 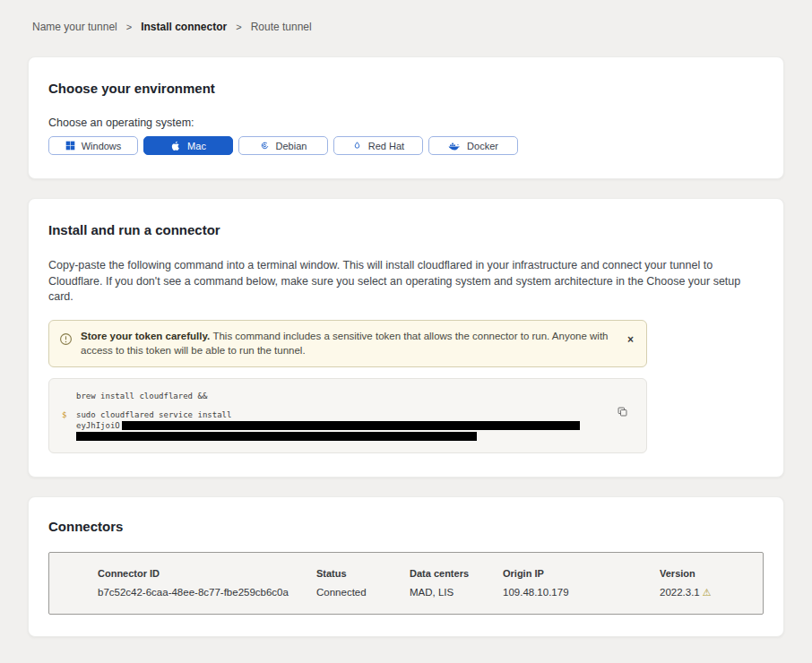 I want to click on debian-icon, so click(x=265, y=145).